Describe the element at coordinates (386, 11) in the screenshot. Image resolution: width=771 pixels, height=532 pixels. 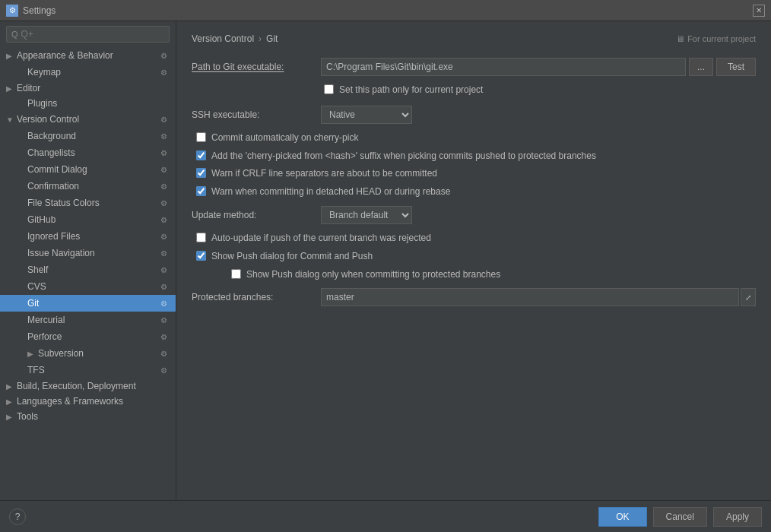
I see `titlebar: ⚙ Settings ✕` at that location.